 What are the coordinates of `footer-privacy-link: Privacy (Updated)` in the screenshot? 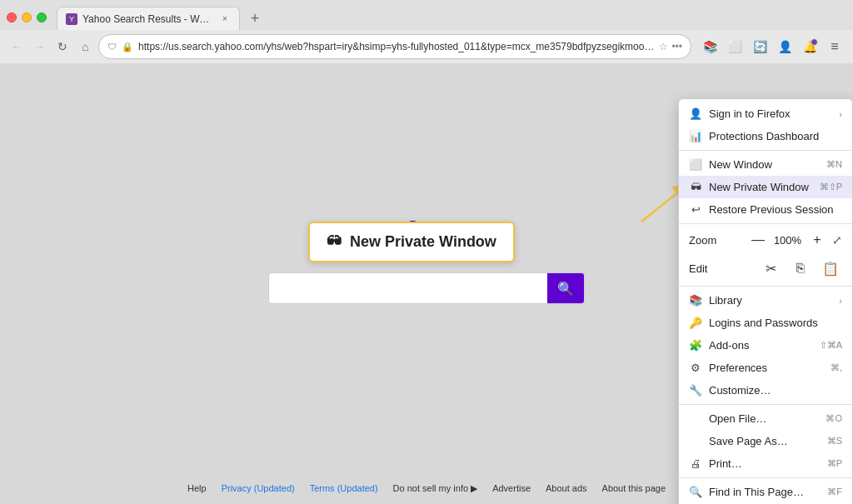 It's located at (258, 488).